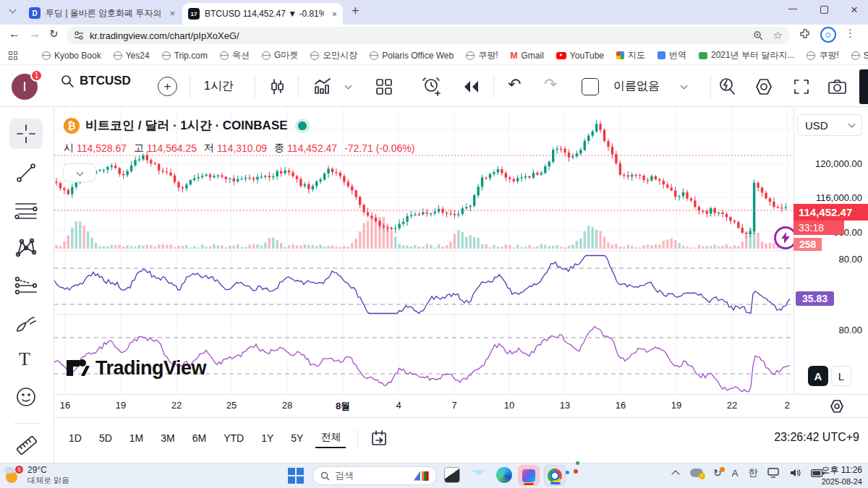  I want to click on legend-collapse-button, so click(80, 173).